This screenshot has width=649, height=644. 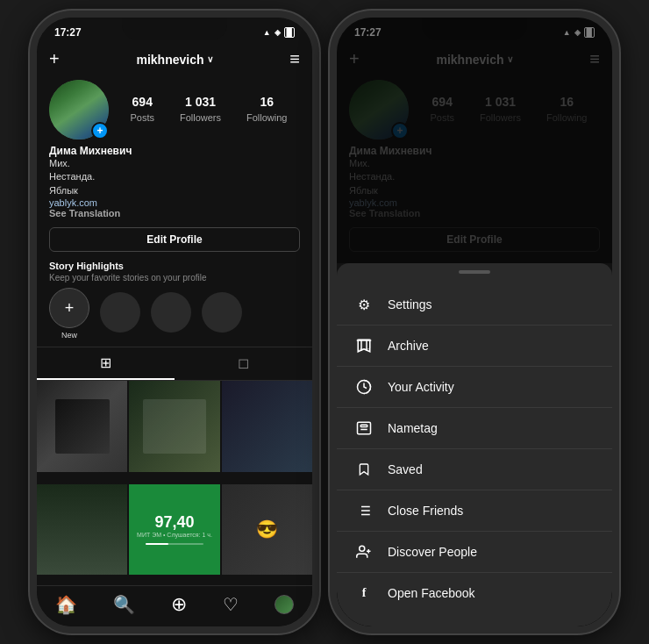 What do you see at coordinates (69, 308) in the screenshot?
I see `highlight-new-circle: +` at bounding box center [69, 308].